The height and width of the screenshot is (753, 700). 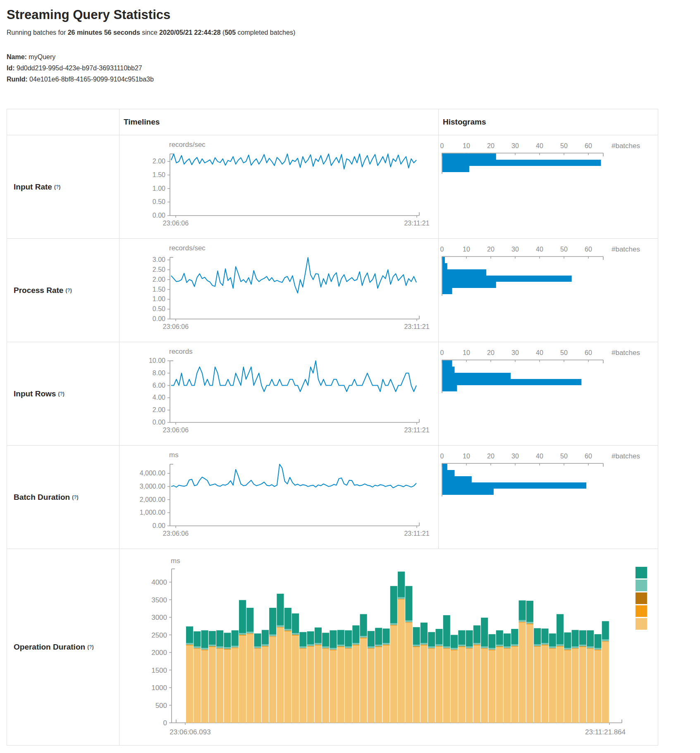 I want to click on svg-text: 3500, so click(x=159, y=600).